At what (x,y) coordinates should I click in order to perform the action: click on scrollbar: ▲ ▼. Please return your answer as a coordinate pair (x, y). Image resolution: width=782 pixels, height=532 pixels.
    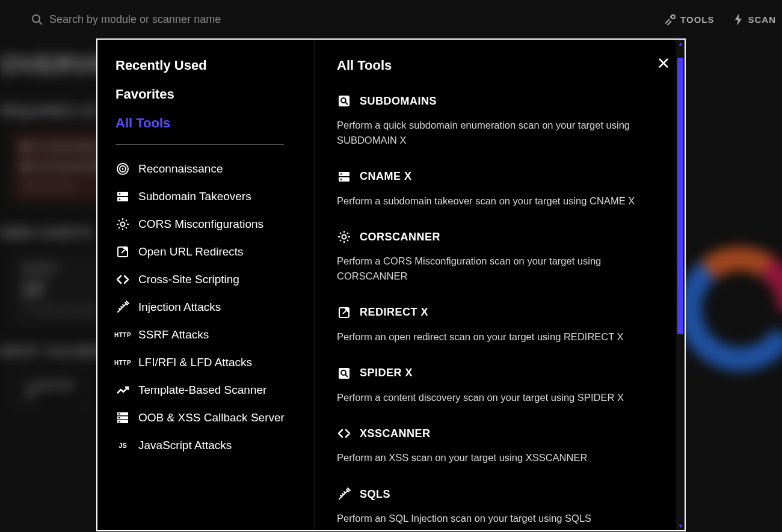
    Looking at the image, I should click on (680, 285).